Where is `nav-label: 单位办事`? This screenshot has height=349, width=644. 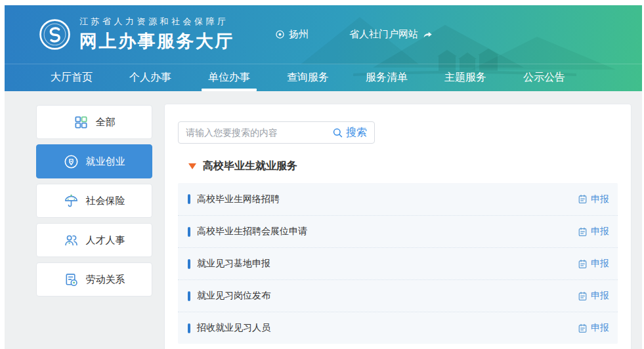 nav-label: 单位办事 is located at coordinates (229, 77).